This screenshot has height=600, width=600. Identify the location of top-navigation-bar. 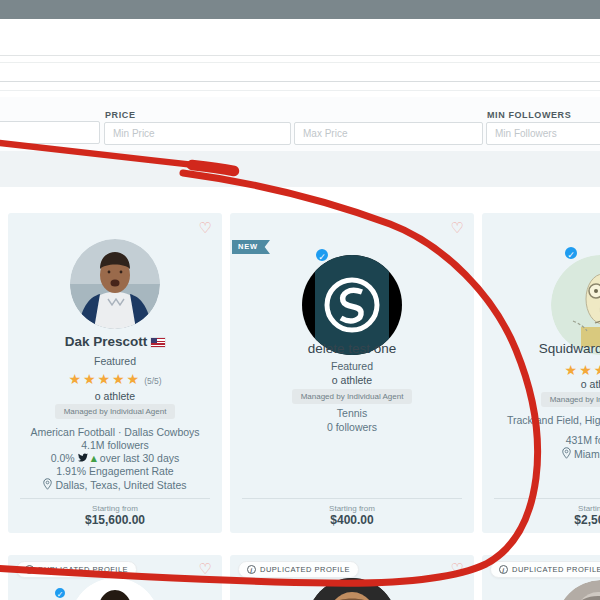
(300, 10).